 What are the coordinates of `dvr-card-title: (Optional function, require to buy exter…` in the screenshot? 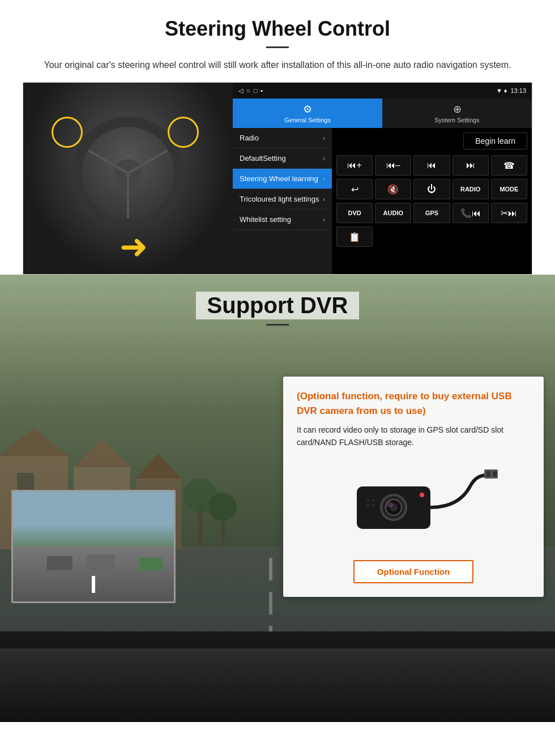 It's located at (413, 403).